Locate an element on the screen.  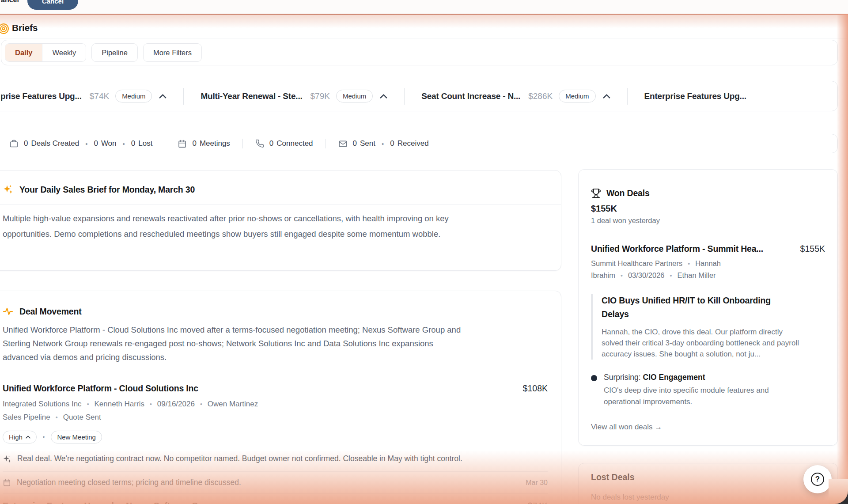
glow-right-band is located at coordinates (842, 259).